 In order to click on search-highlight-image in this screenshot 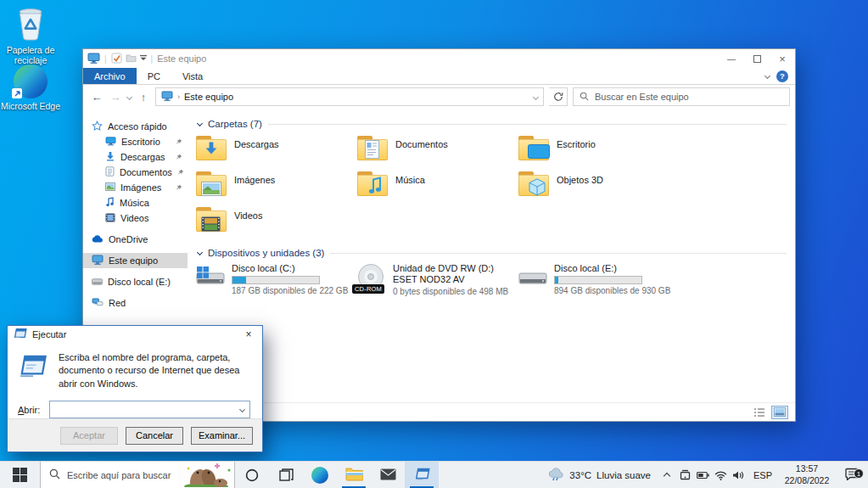, I will do `click(206, 475)`.